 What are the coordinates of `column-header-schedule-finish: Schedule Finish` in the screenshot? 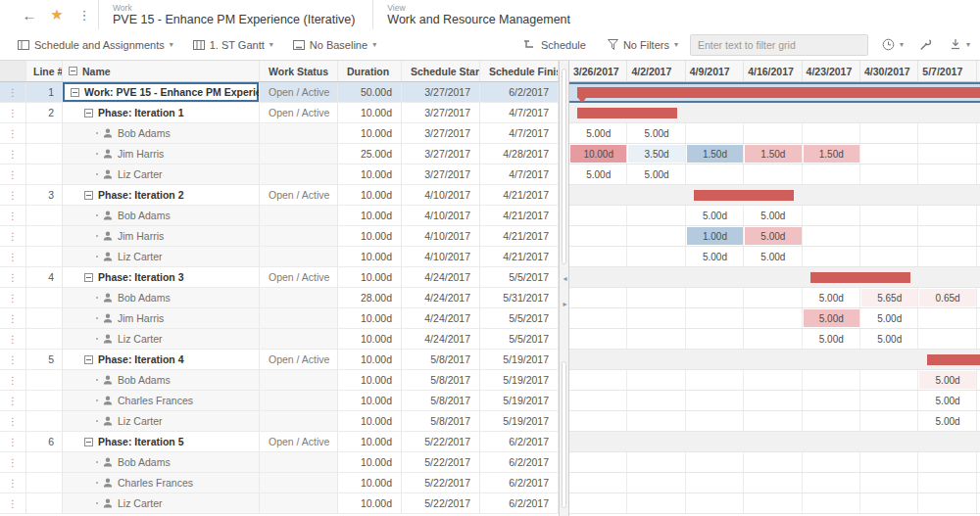 It's located at (519, 70).